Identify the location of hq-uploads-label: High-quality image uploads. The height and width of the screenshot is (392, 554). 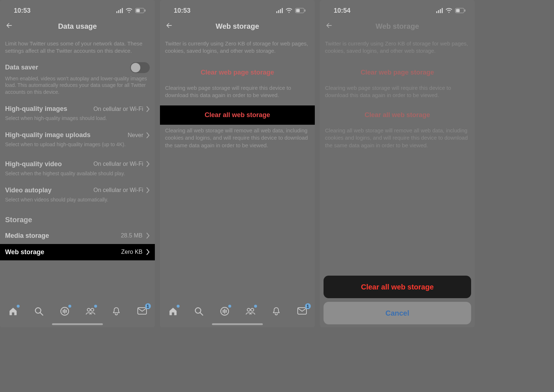
(48, 135).